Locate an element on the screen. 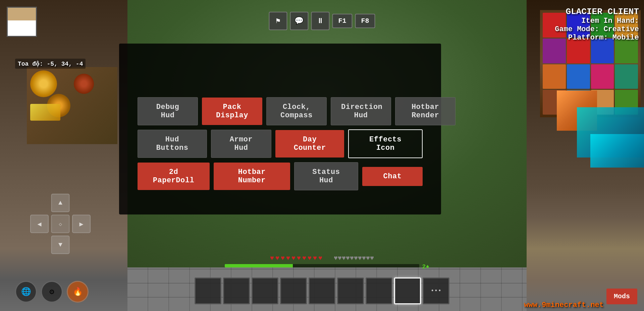 Image resolution: width=644 pixels, height=311 pixels. xp-level: 2♦ is located at coordinates (426, 267).